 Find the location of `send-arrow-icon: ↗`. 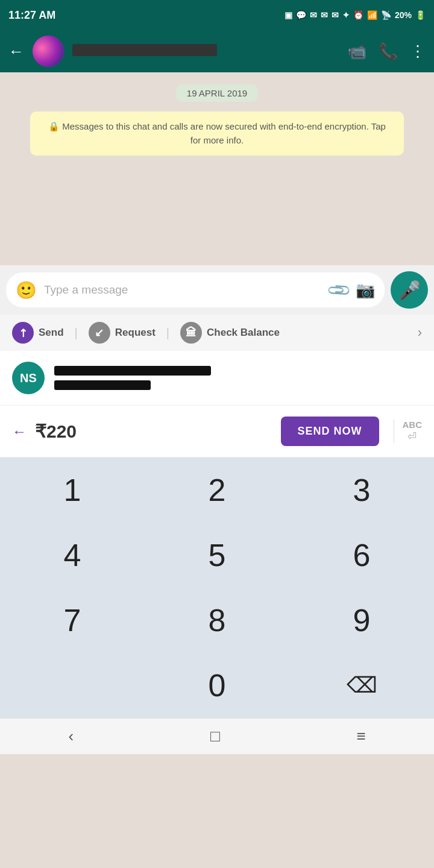

send-arrow-icon: ↗ is located at coordinates (23, 333).